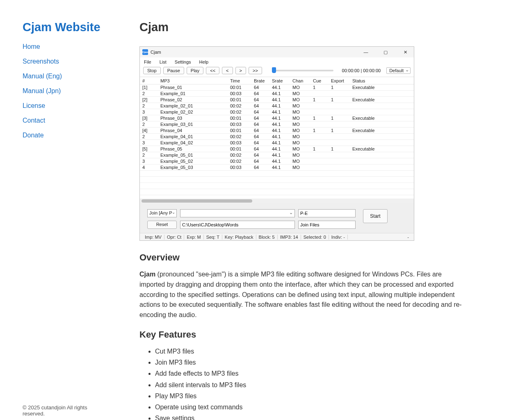 Image resolution: width=525 pixels, height=420 pixels. What do you see at coordinates (405, 52) in the screenshot?
I see `close-icon: ✕` at bounding box center [405, 52].